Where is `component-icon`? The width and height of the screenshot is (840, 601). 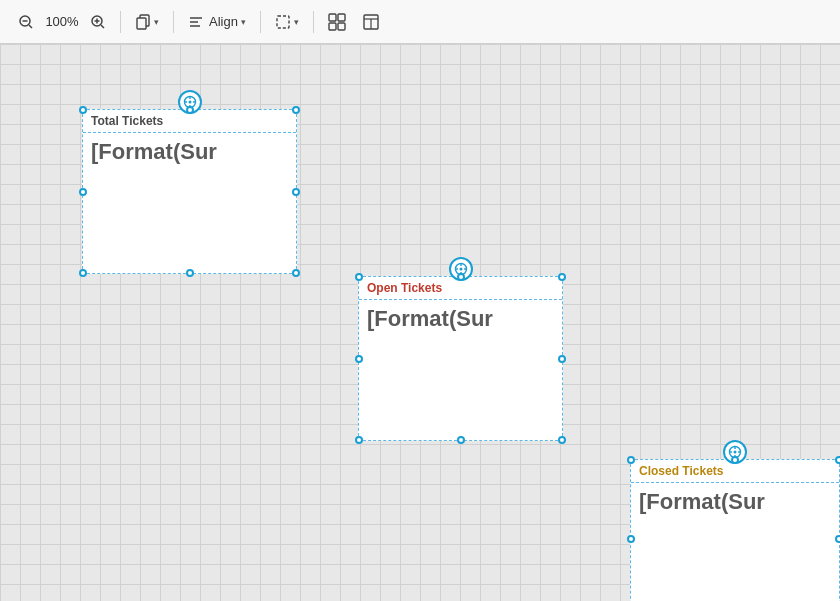
component-icon is located at coordinates (371, 22).